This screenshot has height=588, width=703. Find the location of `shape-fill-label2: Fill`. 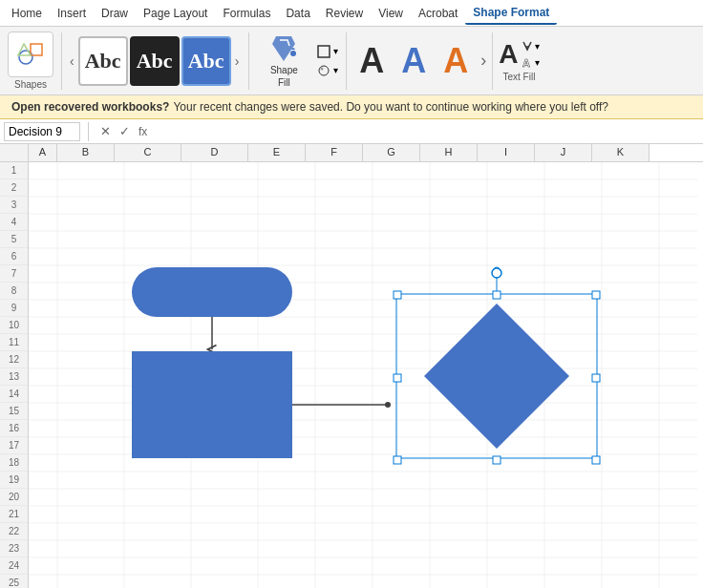

shape-fill-label2: Fill is located at coordinates (285, 82).